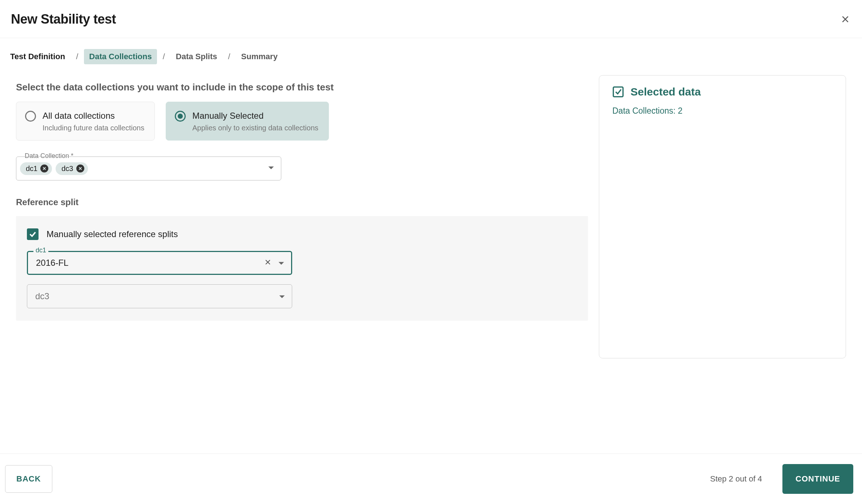 The image size is (862, 504). What do you see at coordinates (247, 121) in the screenshot?
I see `radio-manually-selected: Manually Selected Applies only to existi…` at bounding box center [247, 121].